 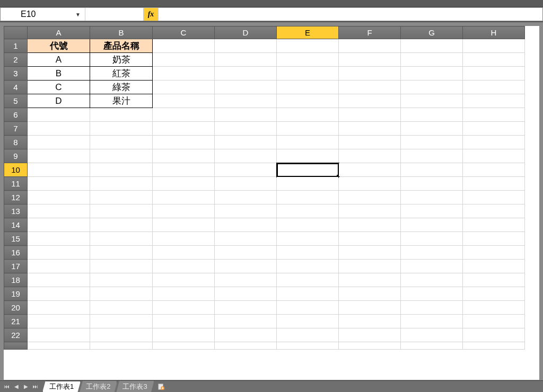 What do you see at coordinates (121, 87) in the screenshot?
I see `cell-B4: 綠茶` at bounding box center [121, 87].